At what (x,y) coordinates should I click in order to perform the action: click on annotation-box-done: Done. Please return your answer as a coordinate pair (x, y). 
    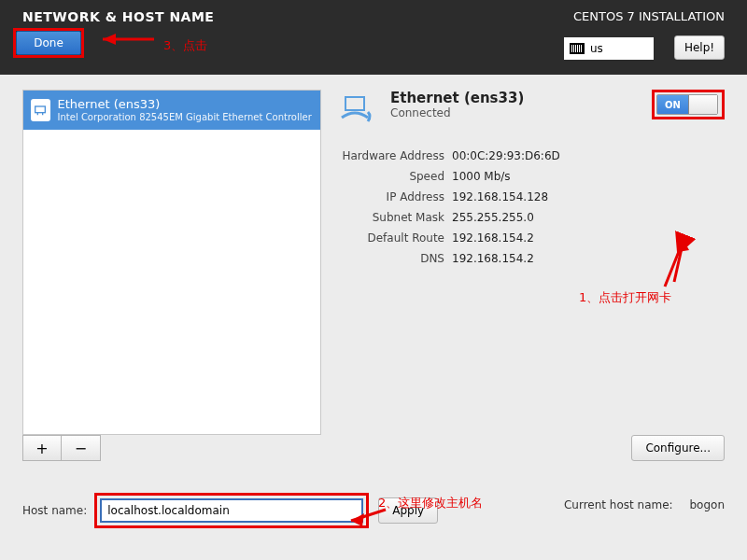
    Looking at the image, I should click on (49, 43).